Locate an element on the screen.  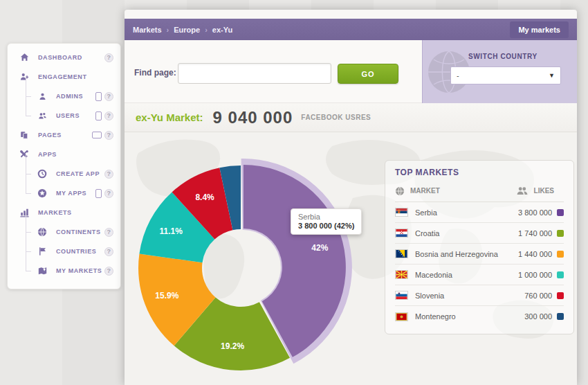
slice-percent-label: 8.4% is located at coordinates (205, 197).